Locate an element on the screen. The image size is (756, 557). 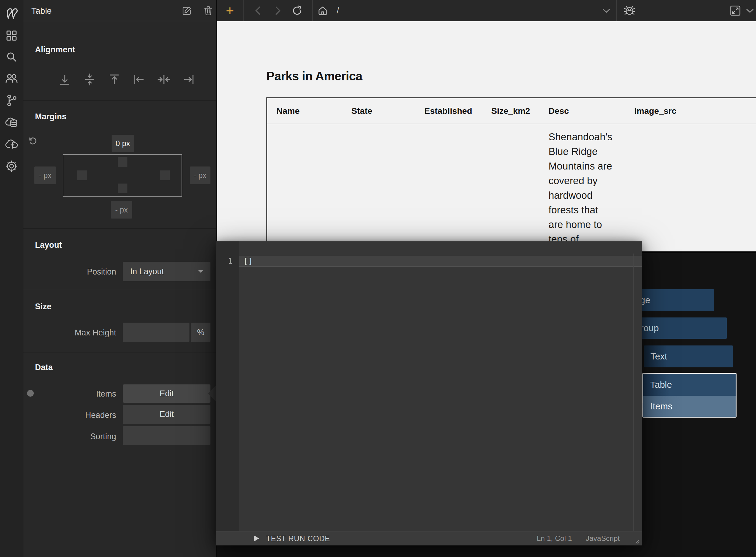
resize-handle is located at coordinates (637, 541).